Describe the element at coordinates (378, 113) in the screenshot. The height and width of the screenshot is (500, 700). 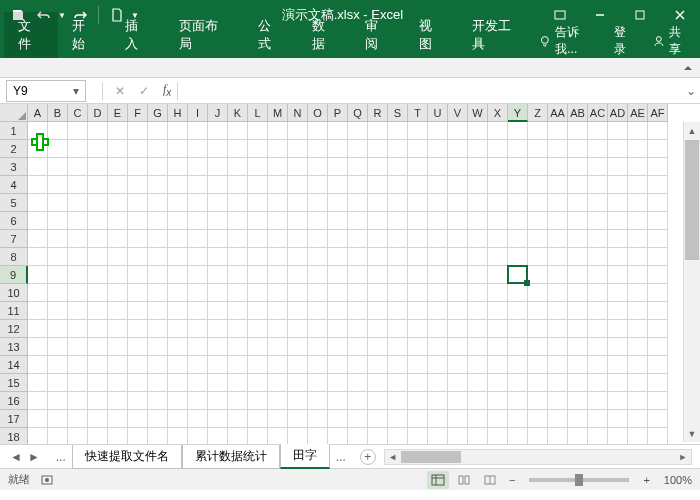
I see `column-header: R` at that location.